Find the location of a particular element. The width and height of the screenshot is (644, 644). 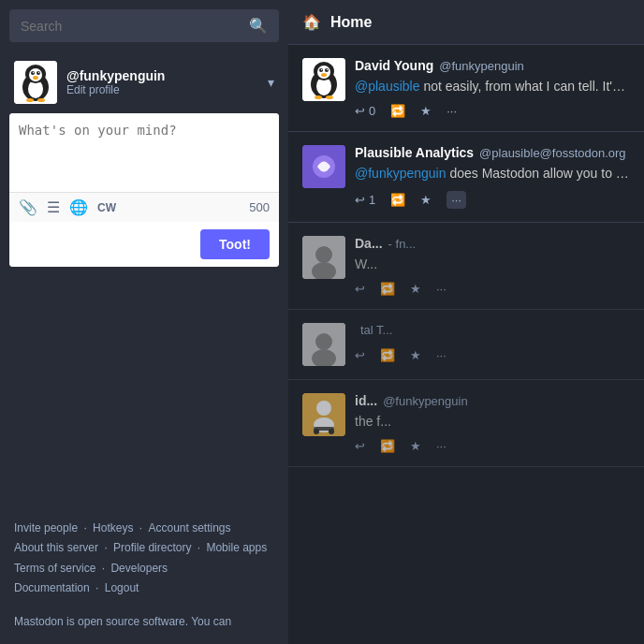

favorite-button-4: ★ is located at coordinates (416, 356).